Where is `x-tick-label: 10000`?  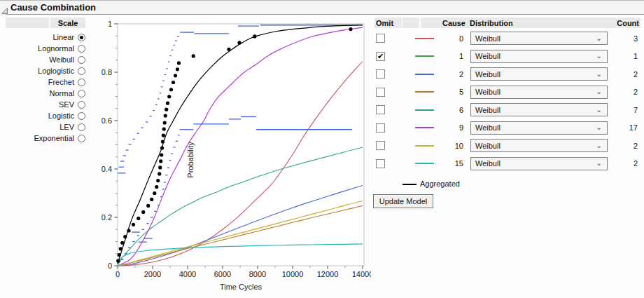 x-tick-label: 10000 is located at coordinates (293, 274).